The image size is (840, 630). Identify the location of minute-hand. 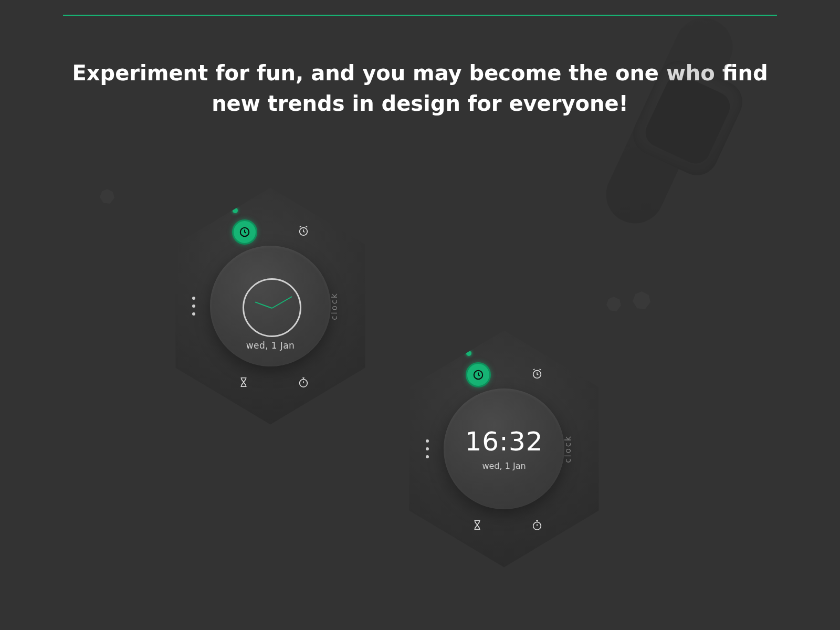
(282, 302).